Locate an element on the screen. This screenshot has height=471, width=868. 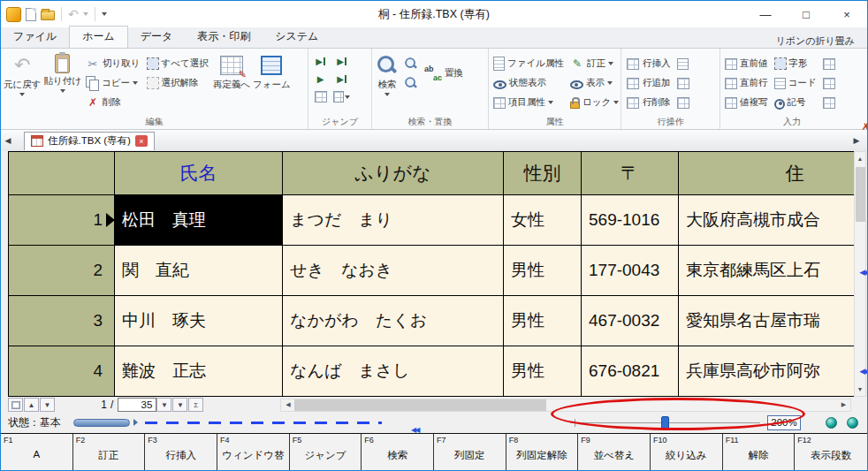
cell-name: 関 直紀 is located at coordinates (199, 270).